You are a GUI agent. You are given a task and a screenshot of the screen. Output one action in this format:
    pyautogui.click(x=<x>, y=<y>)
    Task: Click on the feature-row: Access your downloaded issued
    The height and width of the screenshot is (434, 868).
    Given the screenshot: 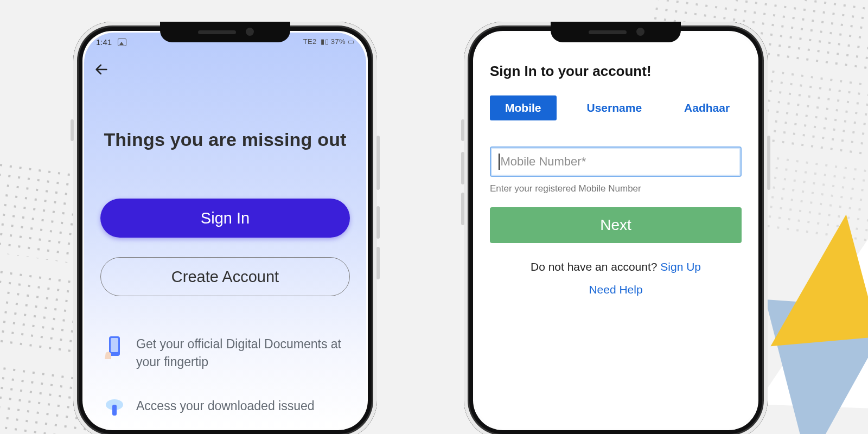 What is the action you would take?
    pyautogui.click(x=227, y=410)
    